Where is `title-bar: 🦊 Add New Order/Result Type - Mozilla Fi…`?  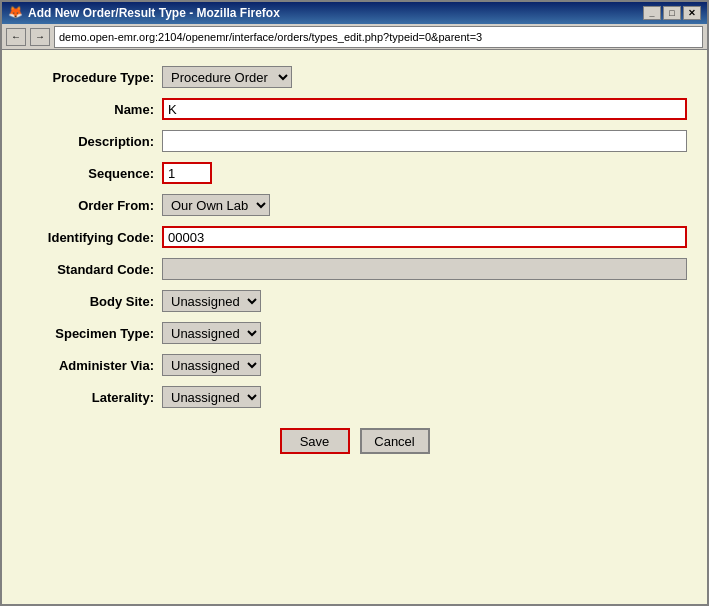 title-bar: 🦊 Add New Order/Result Type - Mozilla Fi… is located at coordinates (354, 13).